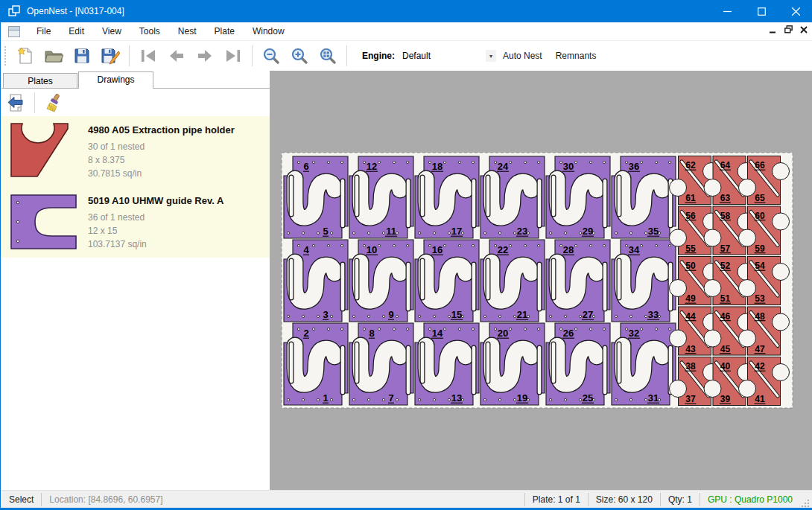 The height and width of the screenshot is (510, 812). What do you see at coordinates (726, 216) in the screenshot?
I see `part-number-label: 58` at bounding box center [726, 216].